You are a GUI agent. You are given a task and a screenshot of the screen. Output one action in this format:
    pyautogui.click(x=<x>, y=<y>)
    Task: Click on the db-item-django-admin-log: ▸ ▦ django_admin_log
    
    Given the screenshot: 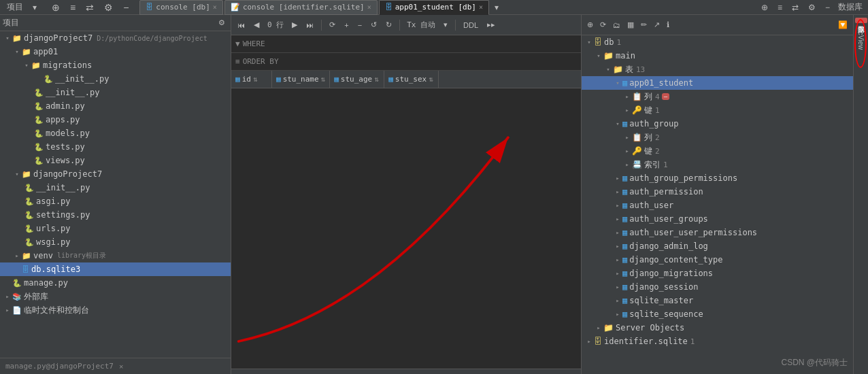 What is the action you would take?
    pyautogui.click(x=717, y=246)
    